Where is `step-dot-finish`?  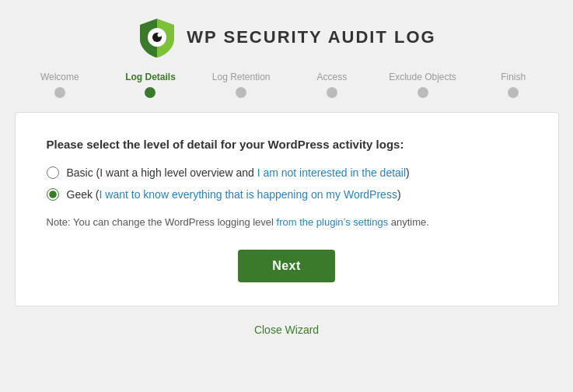 step-dot-finish is located at coordinates (513, 93).